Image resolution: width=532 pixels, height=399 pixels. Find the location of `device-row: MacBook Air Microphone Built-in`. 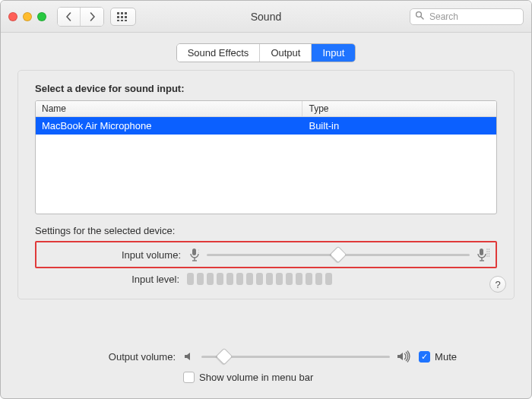

device-row: MacBook Air Microphone Built-in is located at coordinates (266, 126).